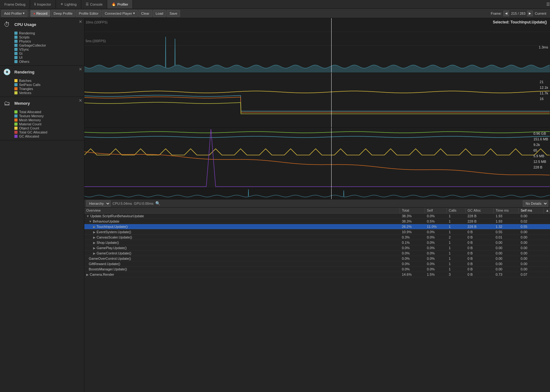  What do you see at coordinates (412, 248) in the screenshot?
I see `row-total-6: 0.0%` at bounding box center [412, 248].